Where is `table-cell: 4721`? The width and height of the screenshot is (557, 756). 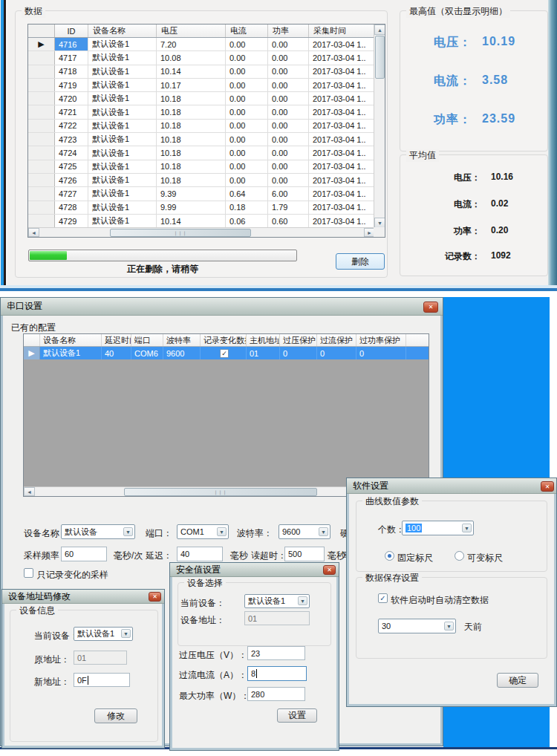
table-cell: 4721 is located at coordinates (71, 111).